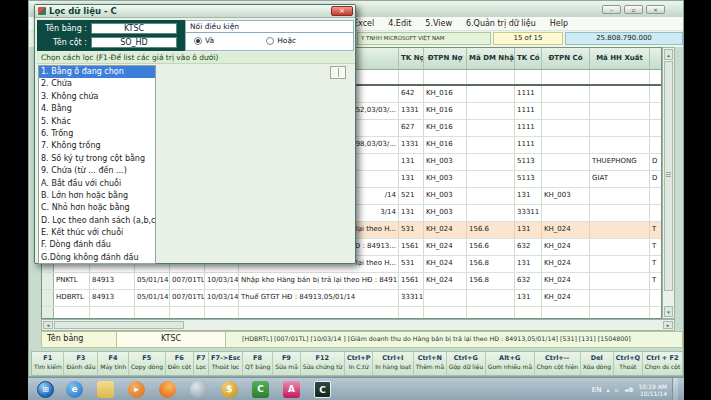 Image resolution: width=711 pixels, height=400 pixels. I want to click on filter-option: 8. Số ký tự trong cột bằng, so click(97, 159).